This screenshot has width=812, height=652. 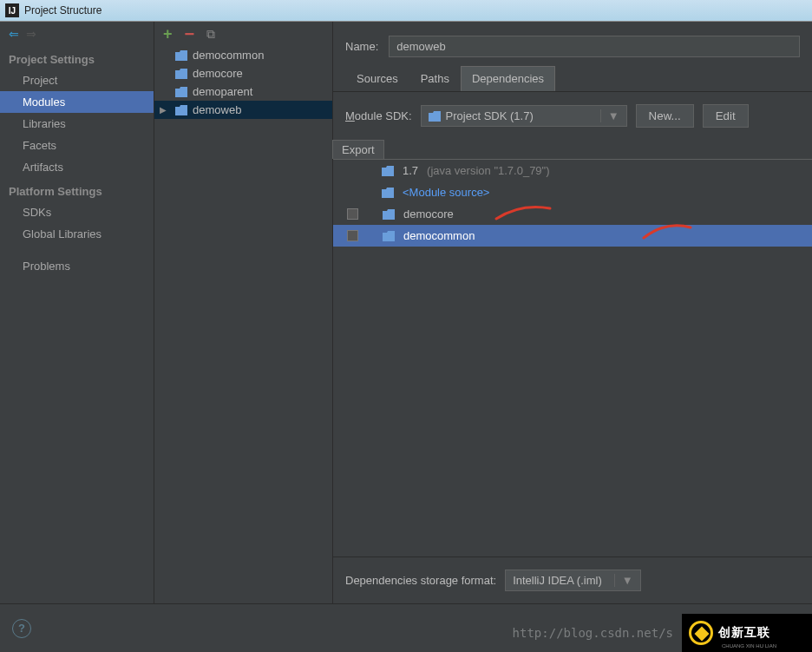 I want to click on new-button: New..., so click(x=665, y=116).